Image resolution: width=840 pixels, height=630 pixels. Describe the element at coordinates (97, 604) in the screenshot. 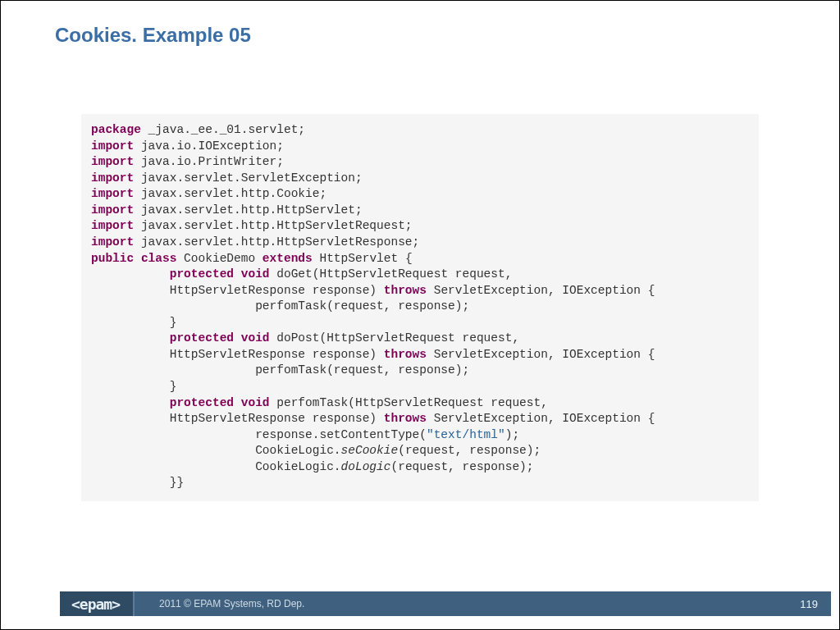

I see `logo: <epam>` at that location.